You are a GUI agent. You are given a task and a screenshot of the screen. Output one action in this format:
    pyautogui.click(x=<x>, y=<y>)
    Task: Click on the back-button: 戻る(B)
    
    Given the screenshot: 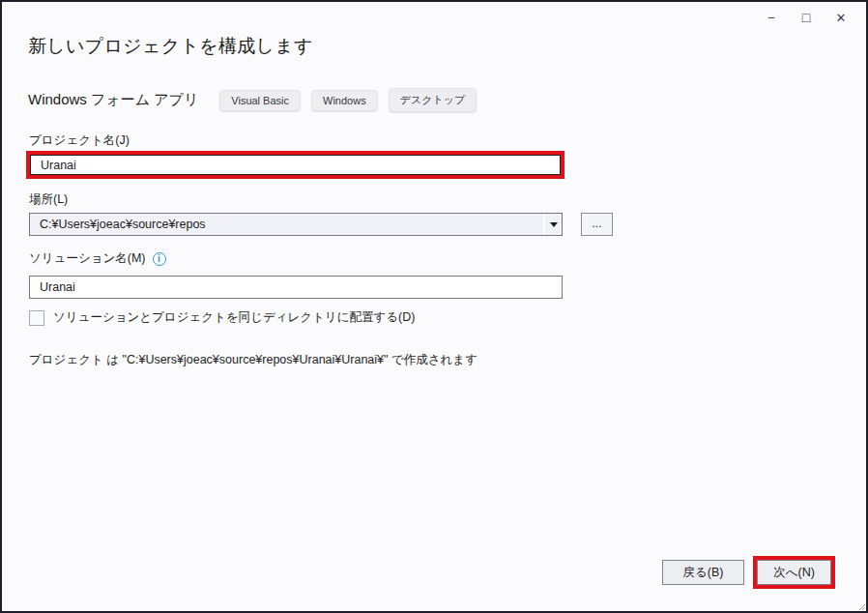 What is the action you would take?
    pyautogui.click(x=704, y=572)
    